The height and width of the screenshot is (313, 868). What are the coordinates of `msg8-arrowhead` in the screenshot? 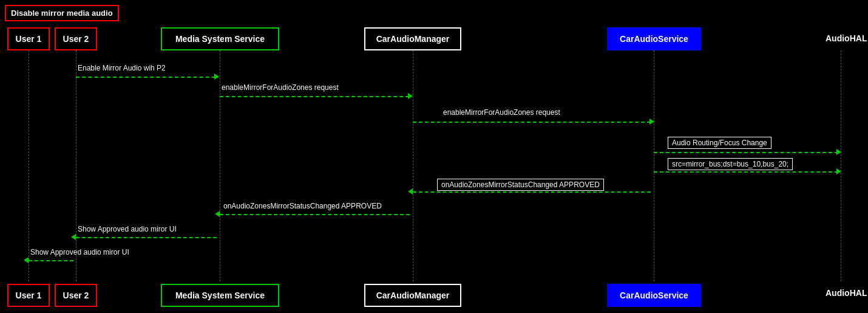 It's located at (73, 237).